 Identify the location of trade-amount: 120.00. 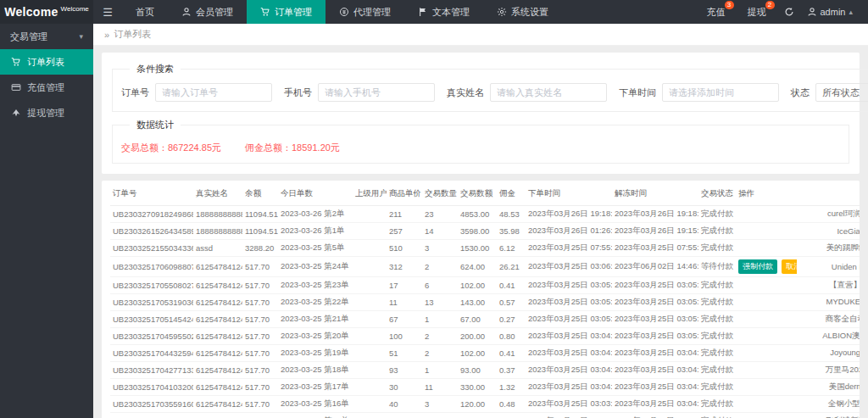
(477, 404).